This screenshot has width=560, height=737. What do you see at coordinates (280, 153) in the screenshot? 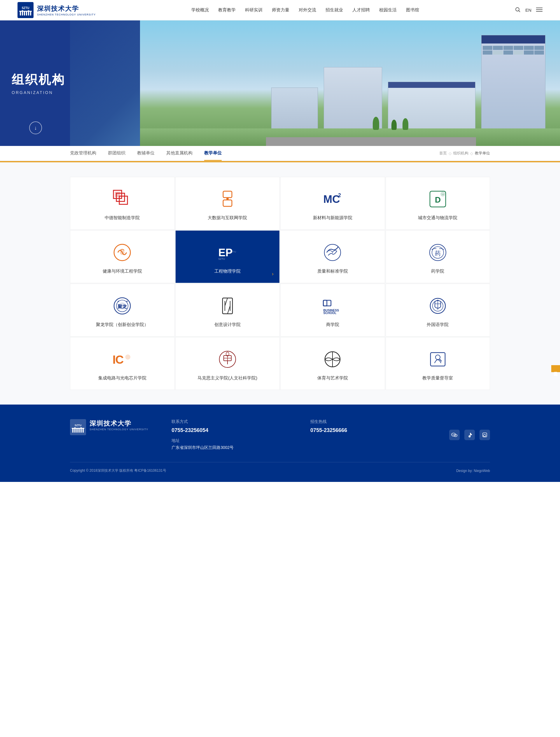
I see `sub-navigation: 党政管理机构 群团组织 教辅单位 其他直属机构 教学单位 首页 ◇ 组织机构 ◇…` at bounding box center [280, 153].